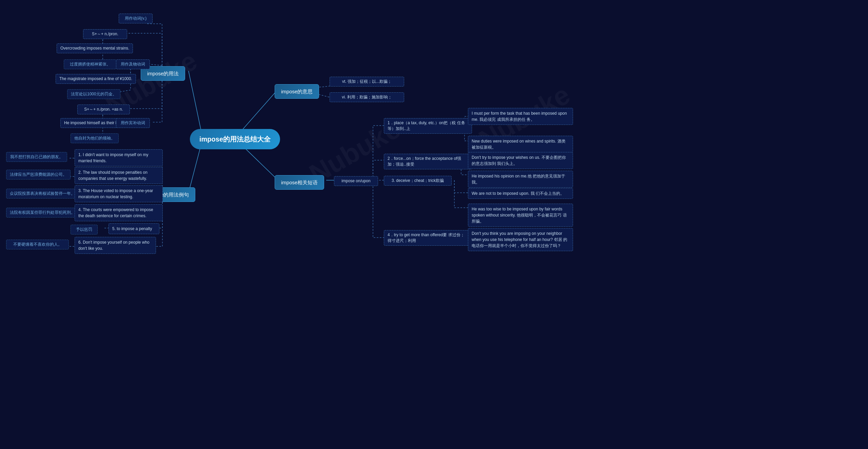 The width and height of the screenshot is (868, 449). What do you see at coordinates (367, 81) in the screenshot?
I see `meaning-vt: vt. 强加；征税；以...欺骗；` at bounding box center [367, 81].